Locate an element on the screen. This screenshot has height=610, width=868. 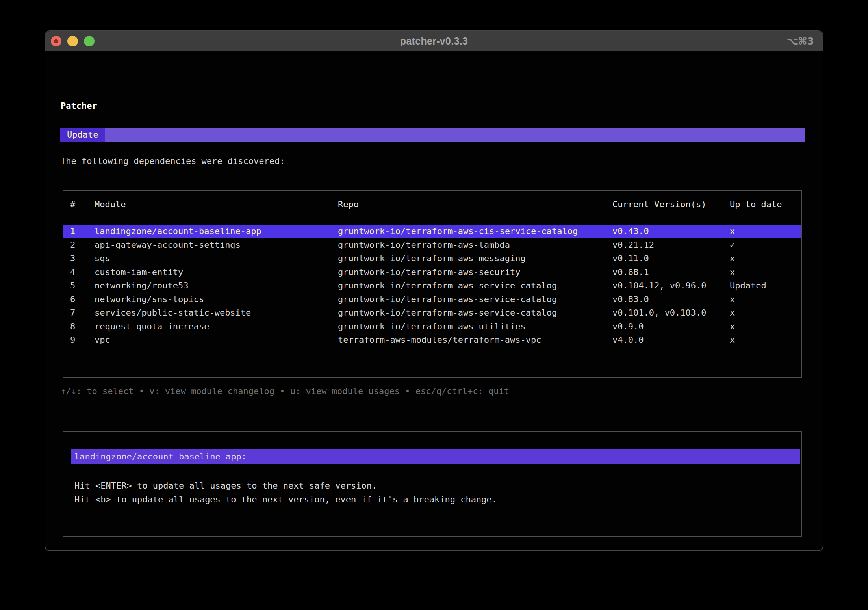
row-version: v0.68.1 is located at coordinates (671, 273).